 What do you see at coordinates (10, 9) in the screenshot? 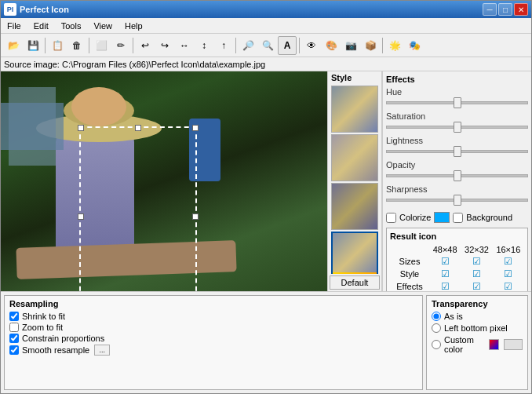
I see `app-icon: PI` at bounding box center [10, 9].